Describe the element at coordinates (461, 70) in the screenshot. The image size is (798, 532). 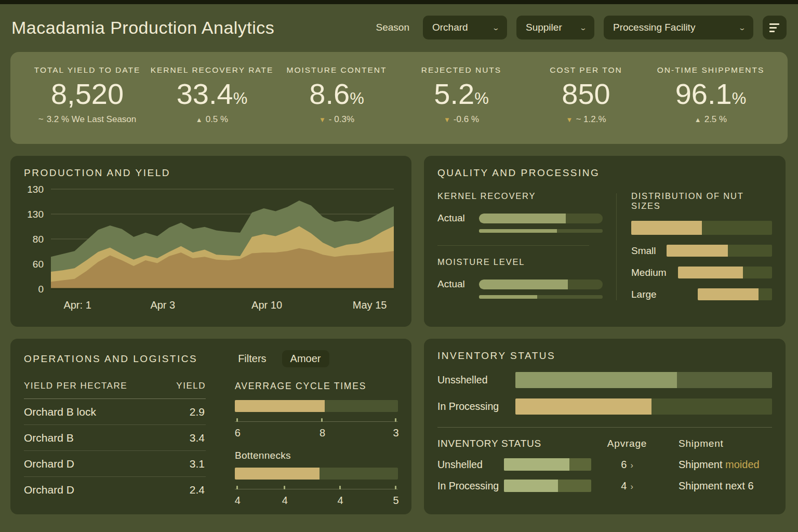
I see `kpi-label: REJECTED NUTS` at that location.